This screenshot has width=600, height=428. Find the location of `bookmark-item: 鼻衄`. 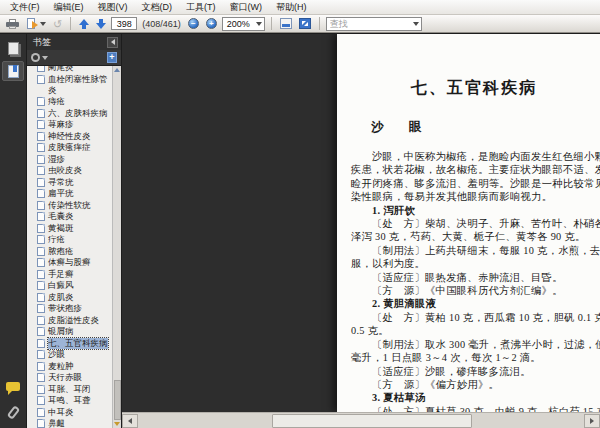

bookmark-item: 鼻衄 is located at coordinates (70, 423).